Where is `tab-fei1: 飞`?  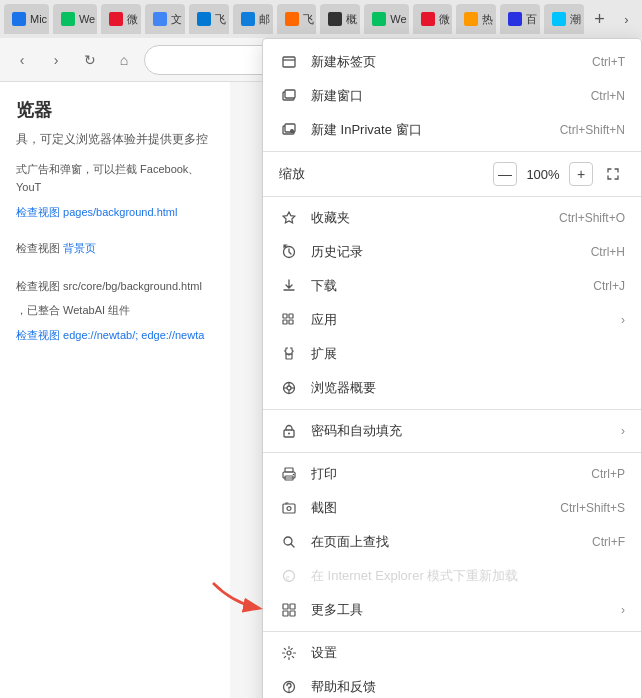 tab-fei1: 飞 is located at coordinates (209, 19).